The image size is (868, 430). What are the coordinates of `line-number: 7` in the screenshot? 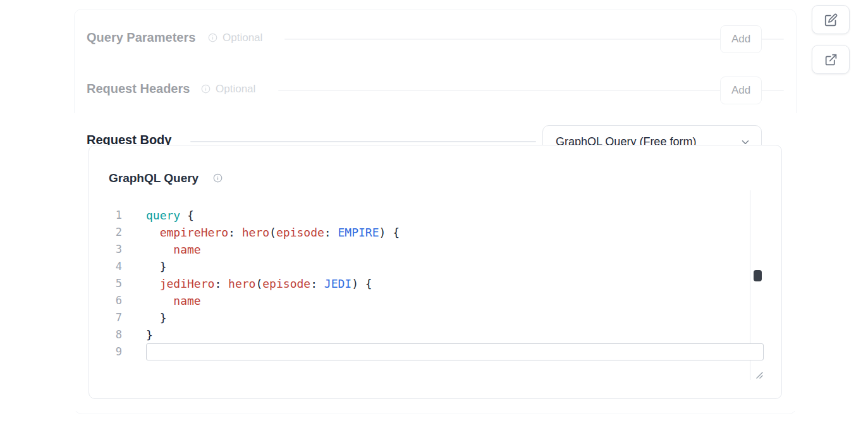 It's located at (108, 317).